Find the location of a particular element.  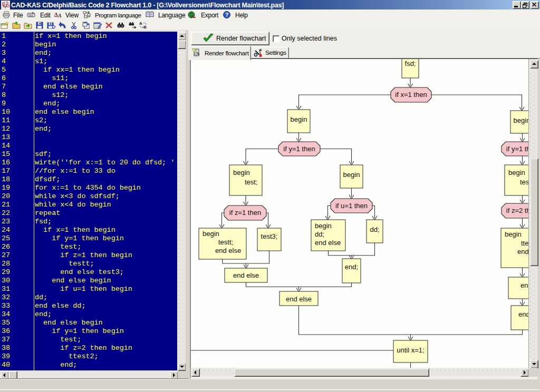

svg-text: if x=1 then is located at coordinates (411, 95).